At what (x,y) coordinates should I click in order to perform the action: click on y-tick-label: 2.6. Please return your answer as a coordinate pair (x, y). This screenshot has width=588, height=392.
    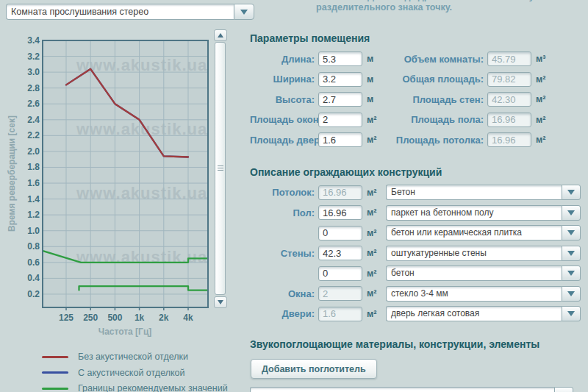
    Looking at the image, I should click on (34, 104).